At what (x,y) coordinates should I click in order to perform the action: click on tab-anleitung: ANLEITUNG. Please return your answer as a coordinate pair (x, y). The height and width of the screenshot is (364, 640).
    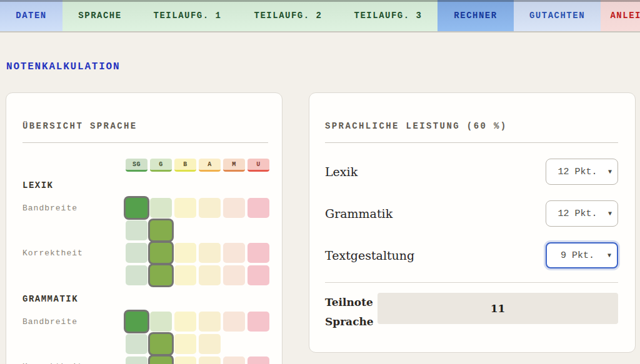
    Looking at the image, I should click on (620, 16).